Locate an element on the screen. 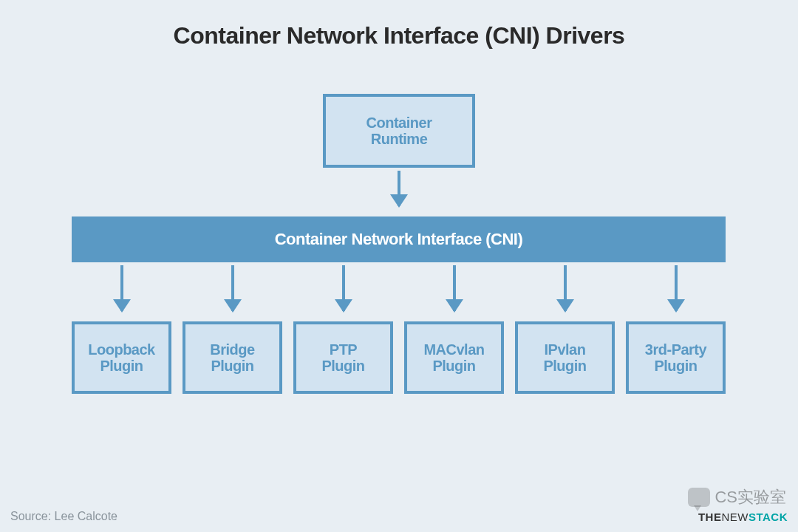 The width and height of the screenshot is (798, 532). plugin-box: PTPPlugin is located at coordinates (343, 358).